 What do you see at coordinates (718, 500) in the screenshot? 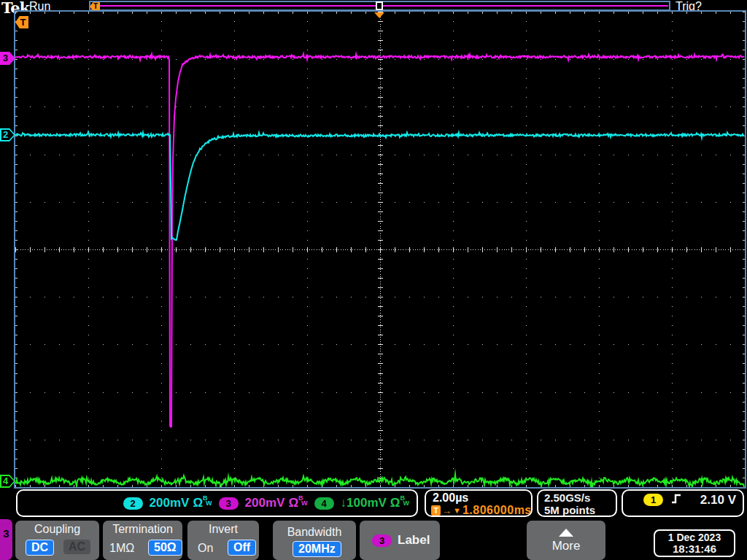
I see `trigger-level: 2.10 V` at bounding box center [718, 500].